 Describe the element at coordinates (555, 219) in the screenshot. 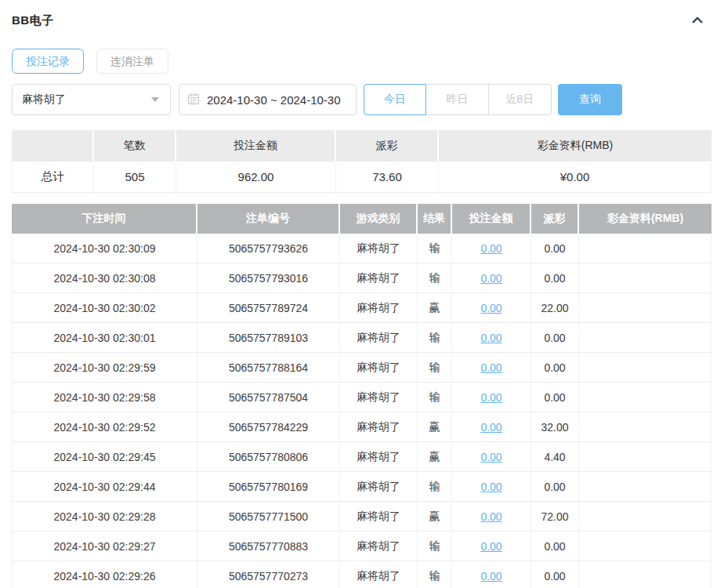

I see `records-header-payout: 派彩` at that location.